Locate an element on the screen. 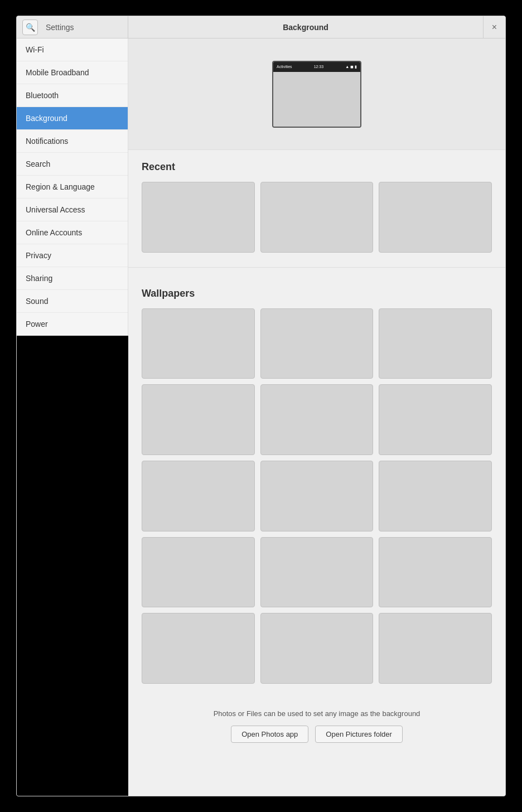 The image size is (522, 812). footer-description: Photos or Files can be used to set any i… is located at coordinates (317, 714).